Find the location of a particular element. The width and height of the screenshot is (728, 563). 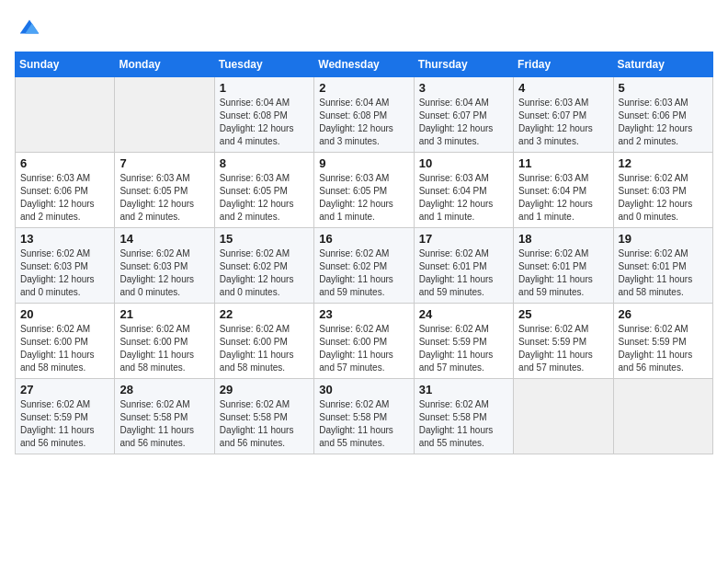

calendar-cell: 15Sunrise: 6:02 AM Sunset: 6:02 PM Dayli… is located at coordinates (264, 266).